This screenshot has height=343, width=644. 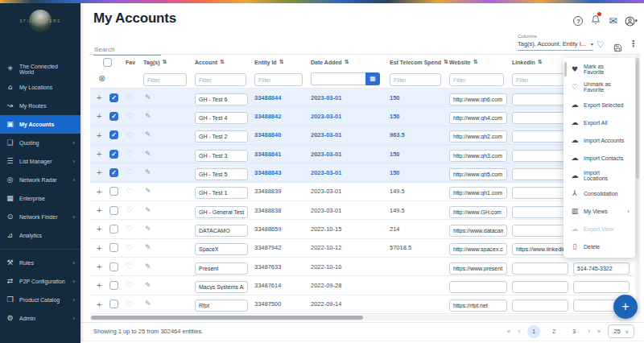 What do you see at coordinates (40, 87) in the screenshot?
I see `sidebar-item: ⌂ My Locations` at bounding box center [40, 87].